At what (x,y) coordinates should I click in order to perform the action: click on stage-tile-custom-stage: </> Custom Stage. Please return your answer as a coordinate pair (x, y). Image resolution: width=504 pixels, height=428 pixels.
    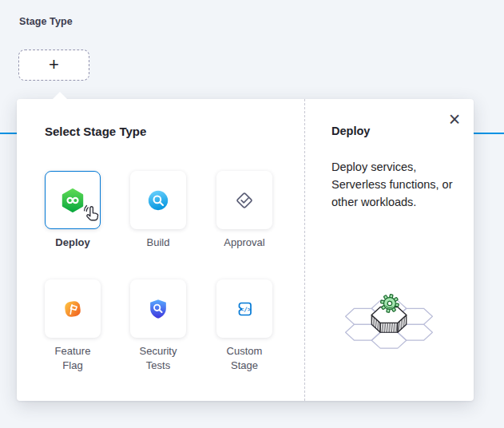
    Looking at the image, I should click on (244, 326).